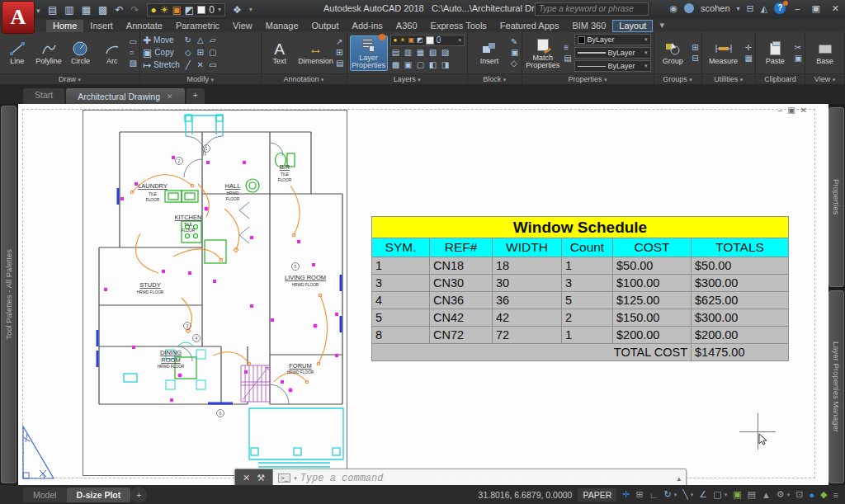 This screenshot has height=504, width=845. Describe the element at coordinates (729, 79) in the screenshot. I see `panel-utilities-footer: Utilities ▾` at that location.